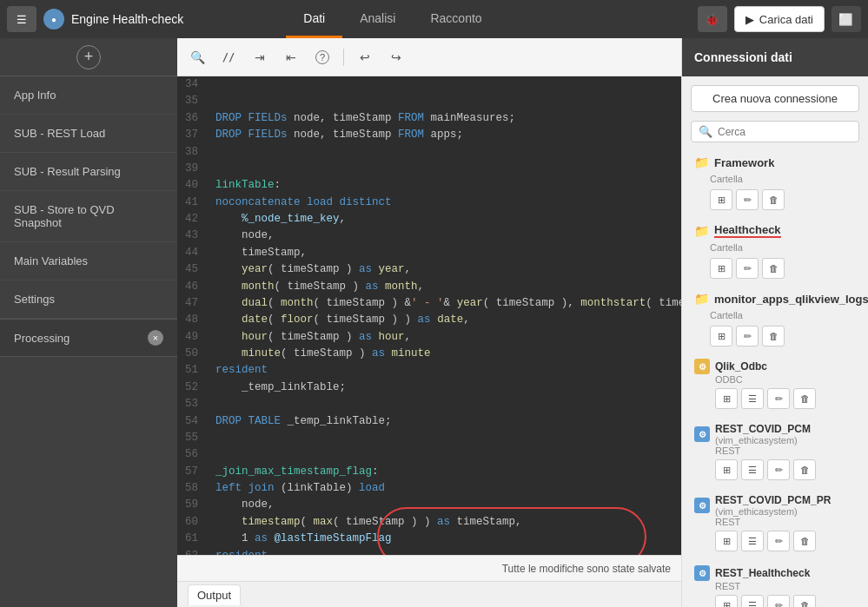 Image resolution: width=868 pixels, height=607 pixels. I want to click on line-number: 50, so click(193, 354).